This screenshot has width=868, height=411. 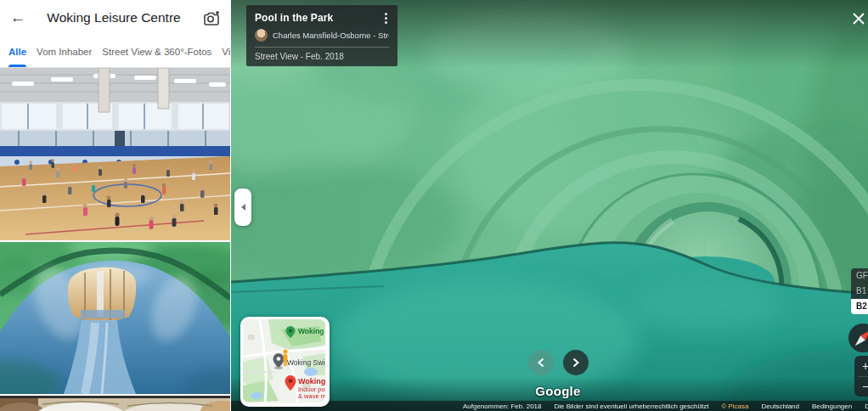 I want to click on photo-title: Pool in the Park, so click(x=319, y=18).